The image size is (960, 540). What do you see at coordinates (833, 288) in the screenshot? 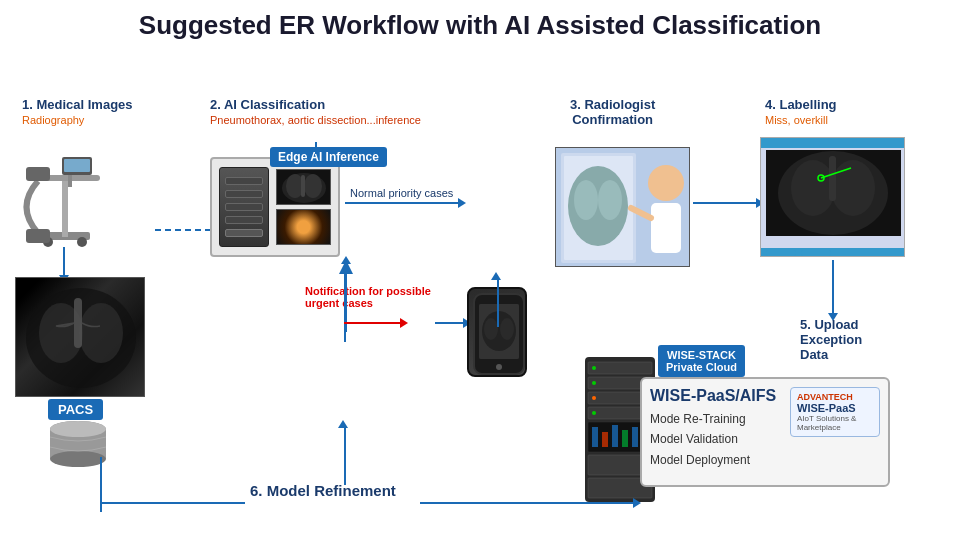
I see `arrow-label-to-upload` at bounding box center [833, 288].